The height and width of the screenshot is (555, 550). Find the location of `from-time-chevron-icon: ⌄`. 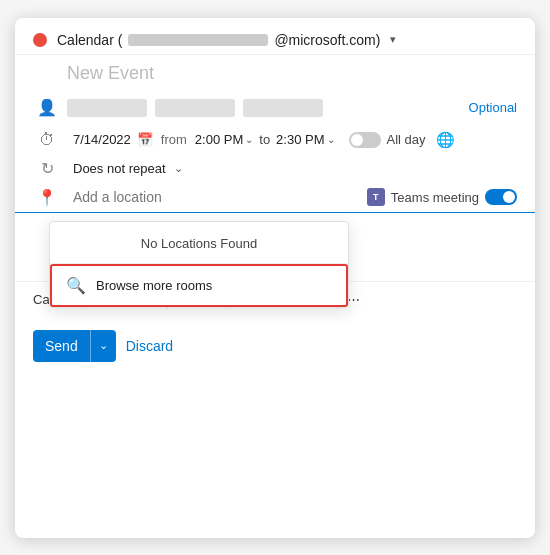

from-time-chevron-icon: ⌄ is located at coordinates (249, 140).